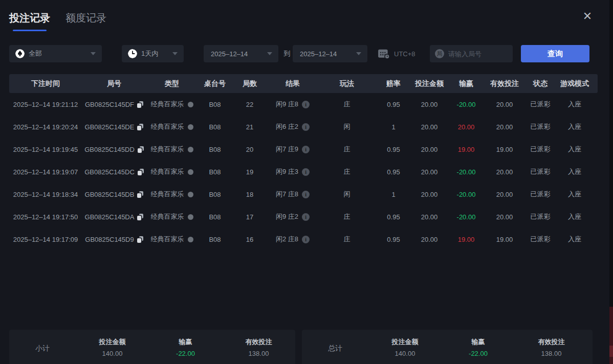 This screenshot has width=613, height=364. What do you see at coordinates (114, 172) in the screenshot?
I see `round-id-cell: GB0825C145DC` at bounding box center [114, 172].